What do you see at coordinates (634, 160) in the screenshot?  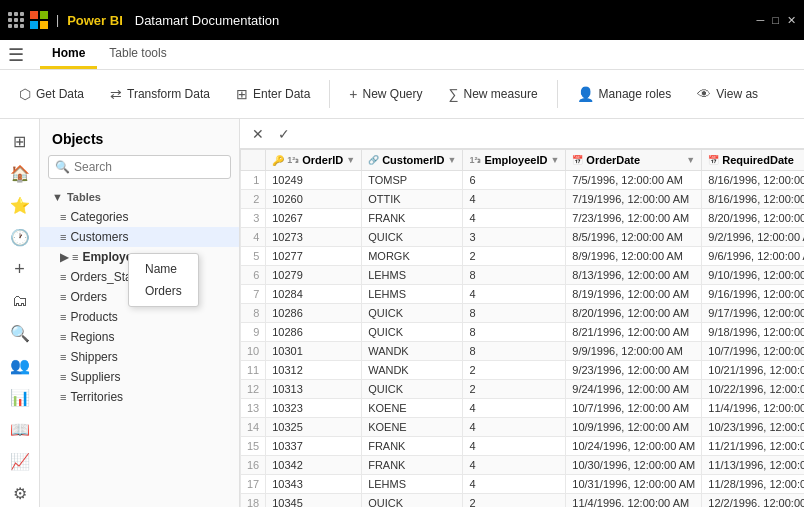 I see `col-order-date: 📅 OrderDate ▼` at bounding box center [634, 160].